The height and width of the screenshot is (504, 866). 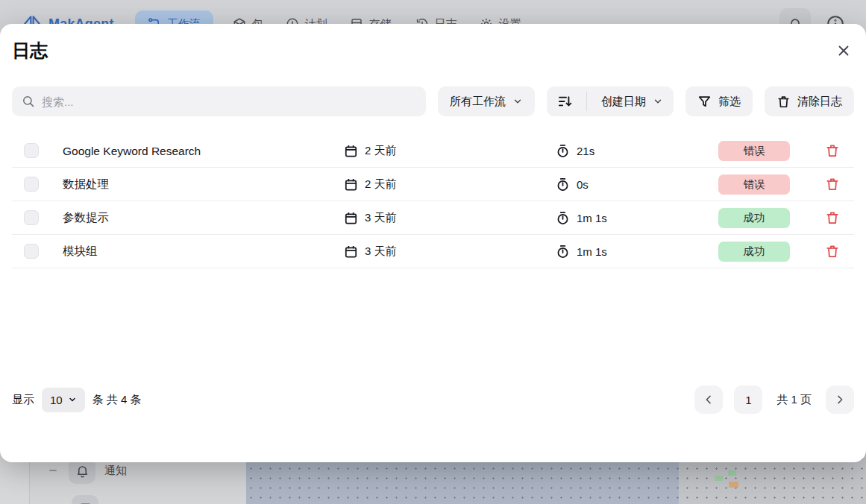 I want to click on filter-toolbar: 所有工作流 创建日期, so click(x=433, y=101).